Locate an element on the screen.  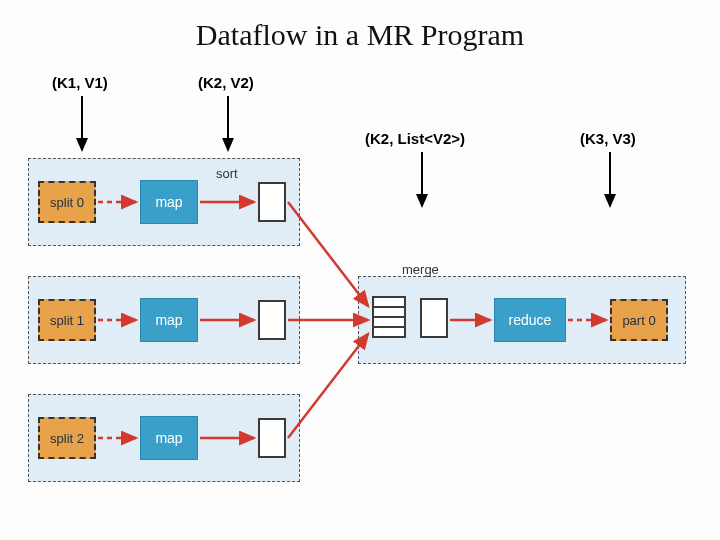
map-0: map is located at coordinates (169, 202).